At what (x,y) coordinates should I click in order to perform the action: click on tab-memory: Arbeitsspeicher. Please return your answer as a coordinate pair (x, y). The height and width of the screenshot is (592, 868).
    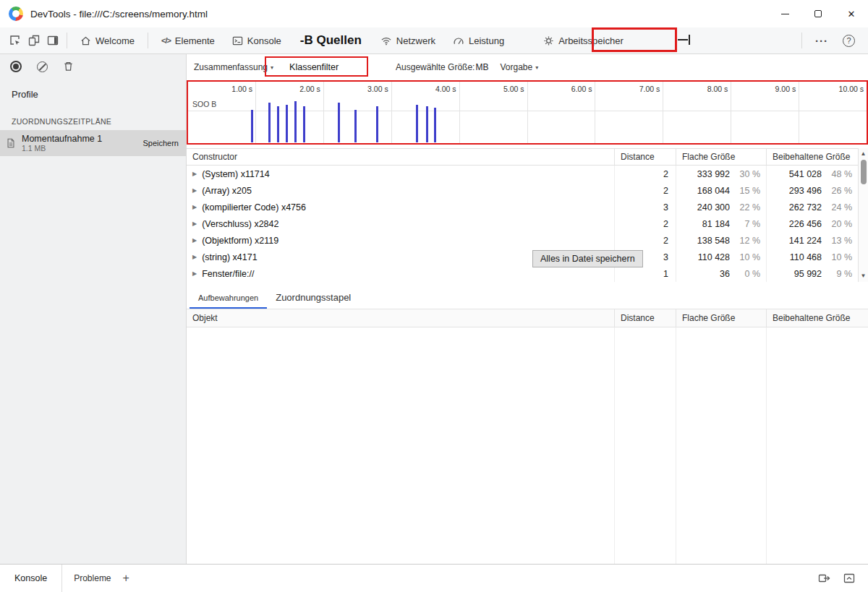
    Looking at the image, I should click on (583, 40).